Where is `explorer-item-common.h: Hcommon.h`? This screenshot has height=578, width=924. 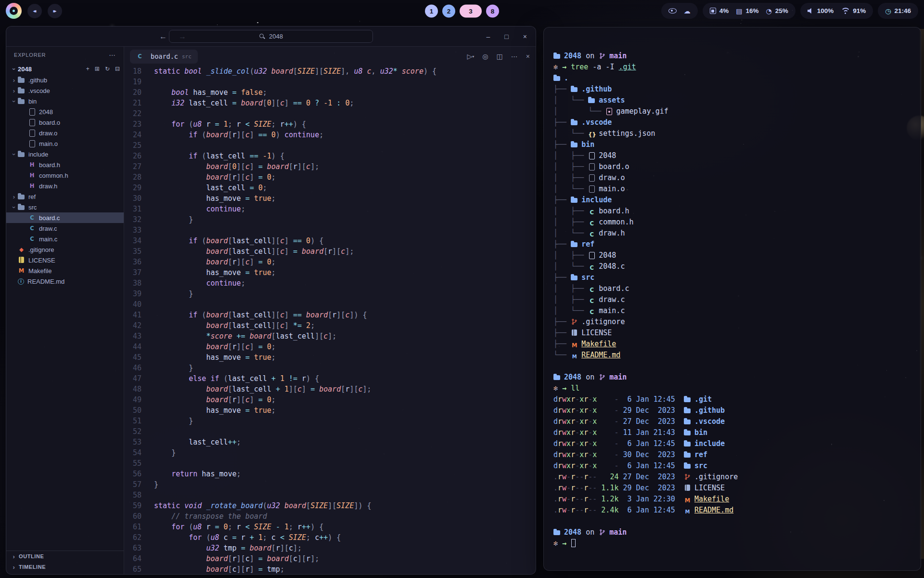 explorer-item-common.h: Hcommon.h is located at coordinates (65, 175).